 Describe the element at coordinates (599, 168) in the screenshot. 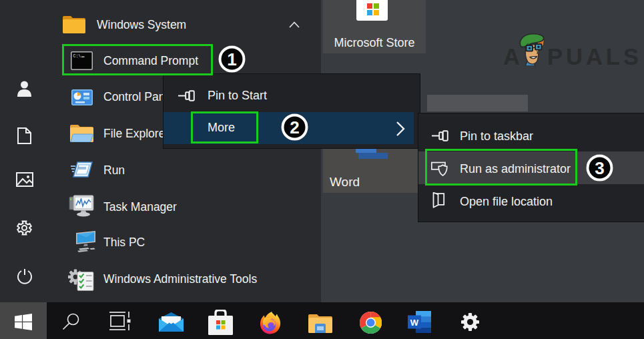

I see `svg-text: 3` at that location.